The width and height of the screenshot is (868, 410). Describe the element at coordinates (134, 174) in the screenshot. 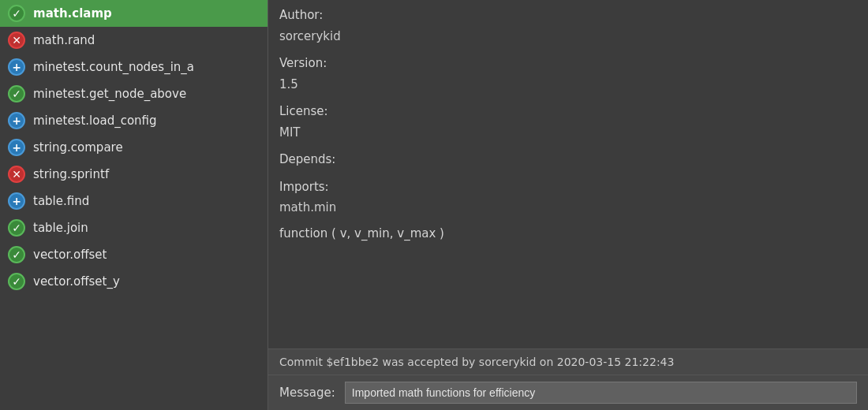

I see `list-item-string-sprintf: ✕string.sprintf` at that location.